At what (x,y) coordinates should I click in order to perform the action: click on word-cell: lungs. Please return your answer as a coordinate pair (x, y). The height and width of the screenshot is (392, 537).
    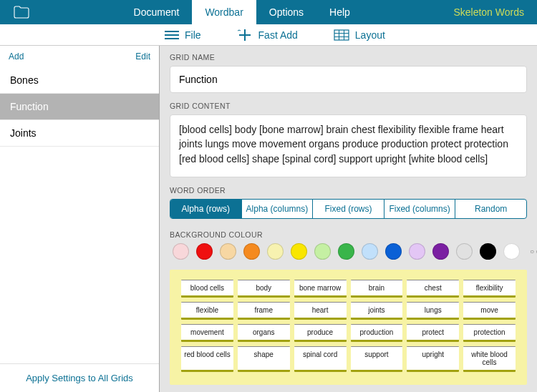
    Looking at the image, I should click on (432, 310).